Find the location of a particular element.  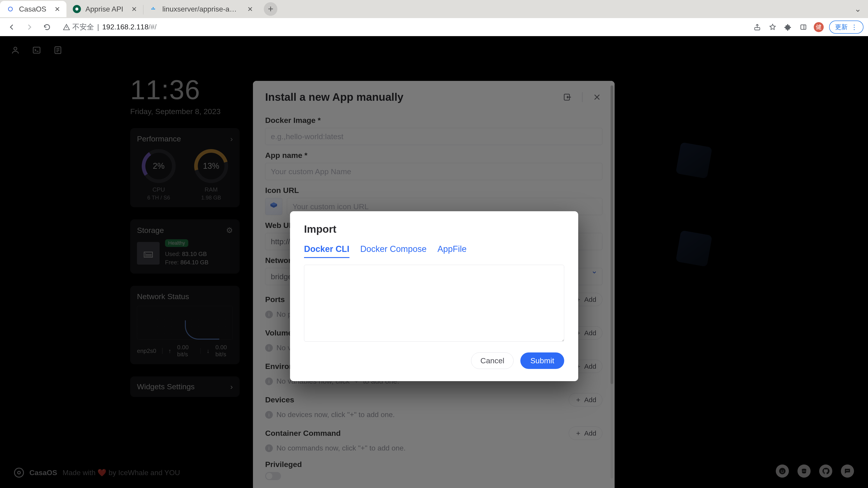

new-tab-button: + is located at coordinates (271, 9).